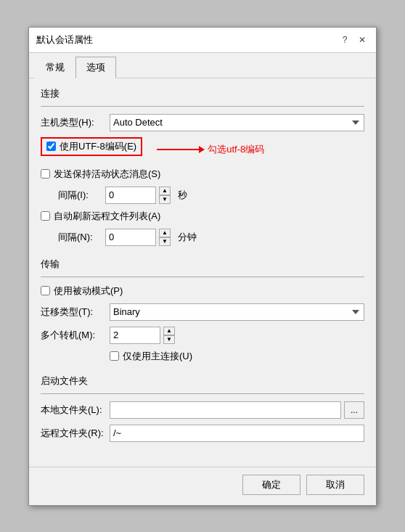 Image resolution: width=405 pixels, height=532 pixels. I want to click on auto-refresh-label: 自动刷新远程文件列表(A), so click(107, 216).